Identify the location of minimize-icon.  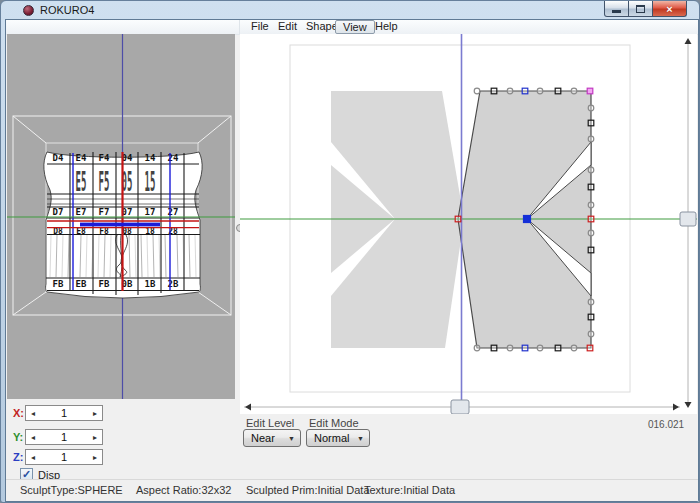
(616, 12).